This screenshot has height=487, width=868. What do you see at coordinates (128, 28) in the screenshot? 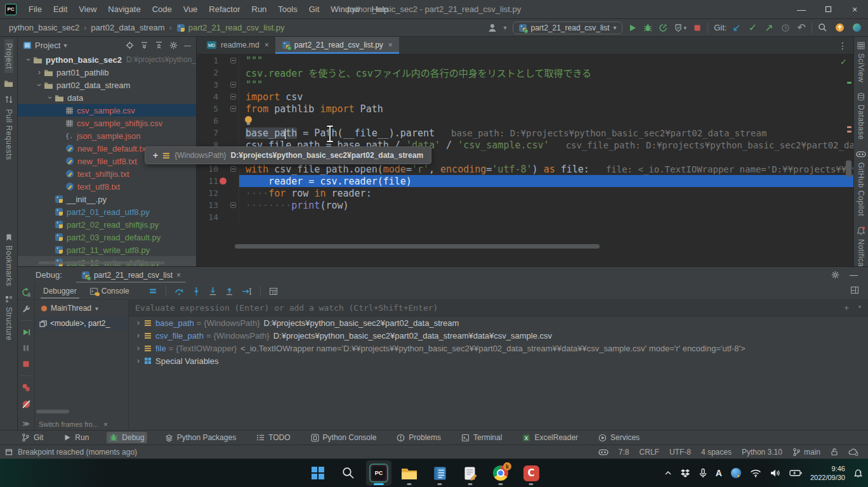
I see `breadcrumb-item: part02_data_stream` at bounding box center [128, 28].